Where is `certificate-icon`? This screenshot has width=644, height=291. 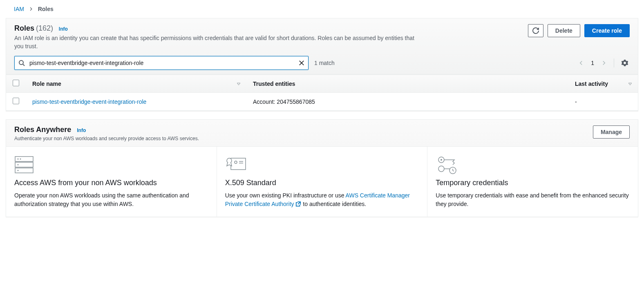
certificate-icon is located at coordinates (322, 165).